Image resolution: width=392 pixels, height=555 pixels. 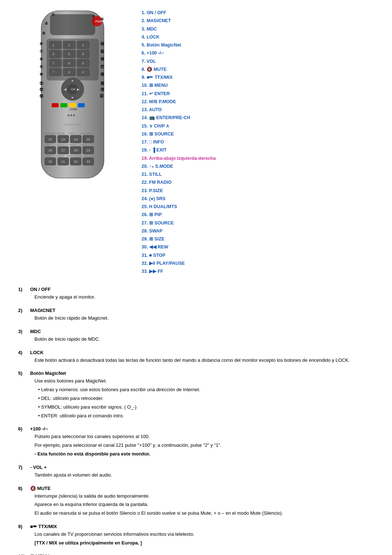 What do you see at coordinates (84, 145) in the screenshot?
I see `svg-text: SIZE` at bounding box center [84, 145].